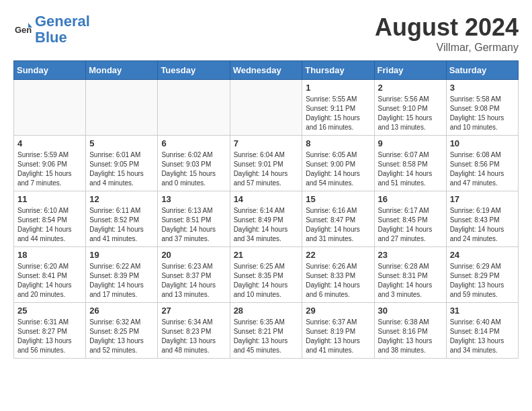 The width and height of the screenshot is (532, 411). Describe the element at coordinates (266, 275) in the screenshot. I see `calendar-cell: 21Sunrise: 6:25 AM Sunset: 8:35 PM Dayli…` at that location.